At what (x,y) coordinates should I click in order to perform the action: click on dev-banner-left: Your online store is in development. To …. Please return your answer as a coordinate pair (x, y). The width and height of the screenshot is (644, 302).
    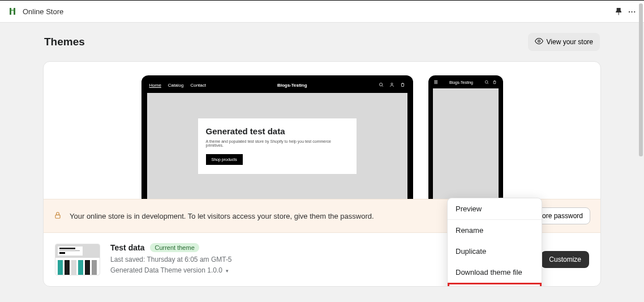
    Looking at the image, I should click on (214, 216).